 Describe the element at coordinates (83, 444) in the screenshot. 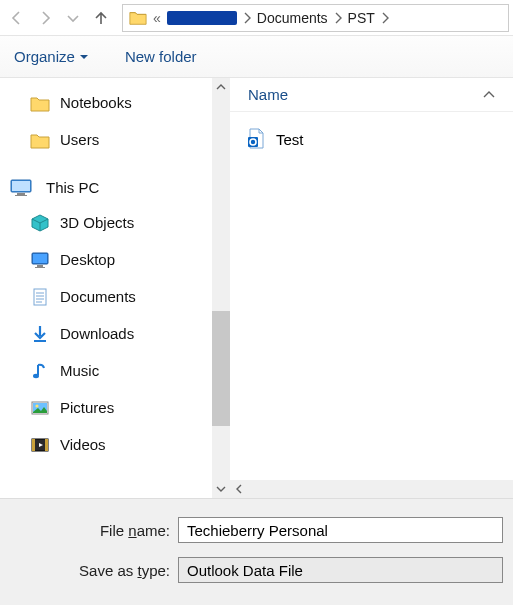

I see `tree-item-label: Videos` at that location.